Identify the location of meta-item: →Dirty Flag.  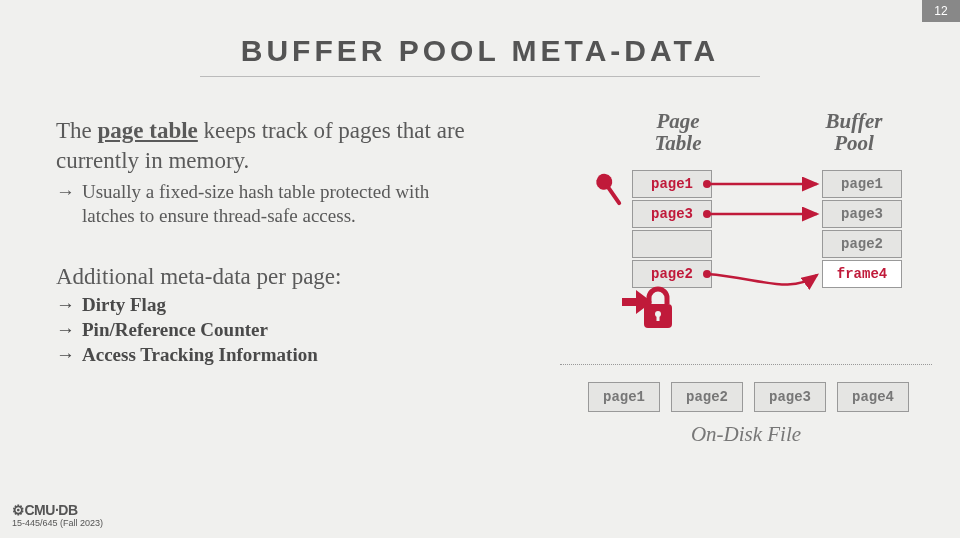
(296, 305).